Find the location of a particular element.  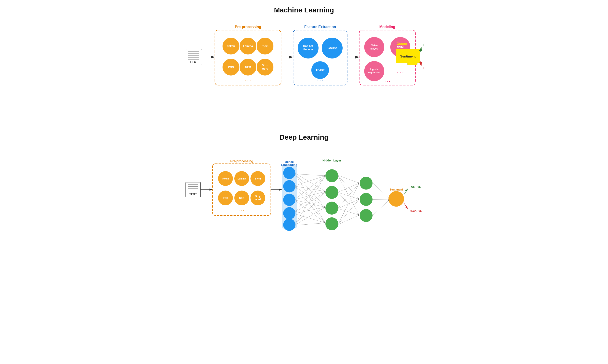

svg-text: Bayes is located at coordinates (374, 49).